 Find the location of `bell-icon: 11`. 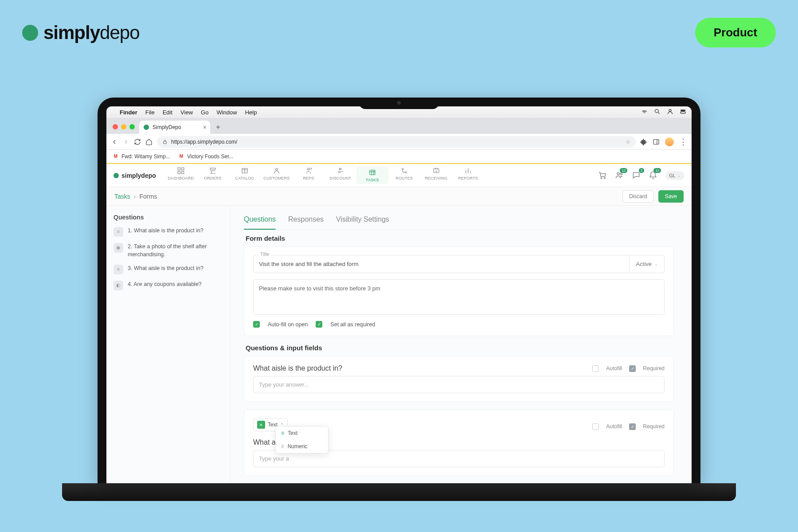

bell-icon: 11 is located at coordinates (653, 176).